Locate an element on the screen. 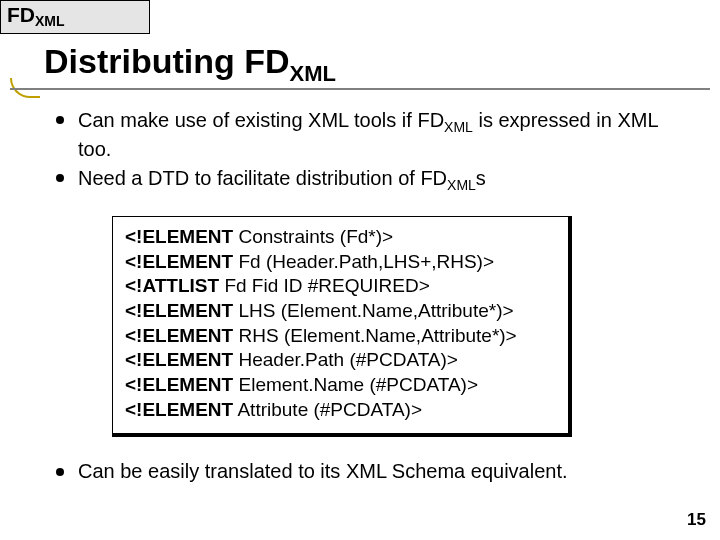  bullet-text-after: s is located at coordinates (481, 178).